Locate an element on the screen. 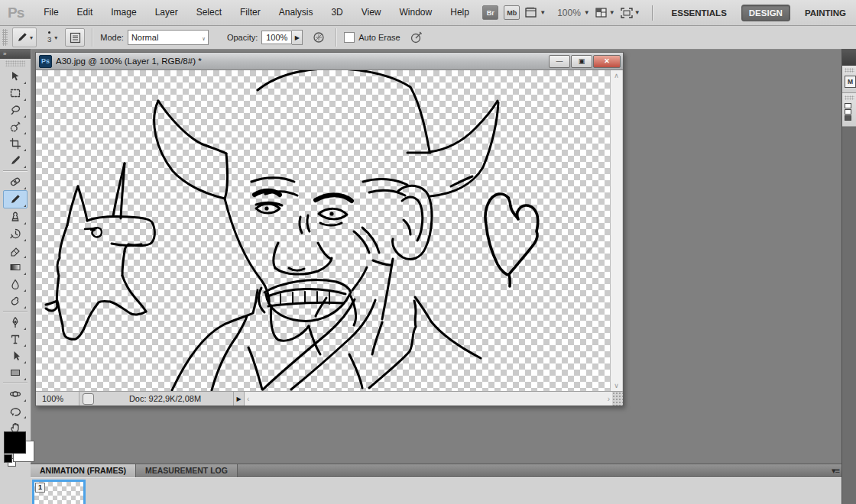 The height and width of the screenshot is (504, 856). eraser-tool is located at coordinates (15, 250).